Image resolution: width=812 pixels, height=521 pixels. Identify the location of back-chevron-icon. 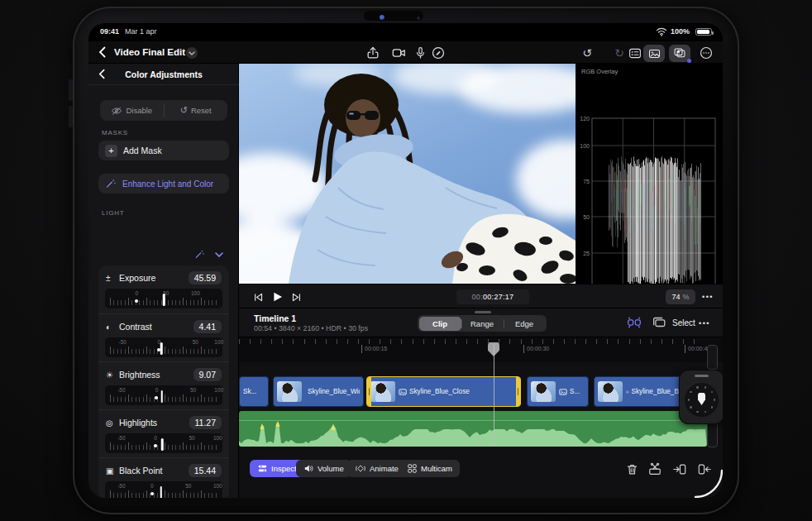
(103, 52).